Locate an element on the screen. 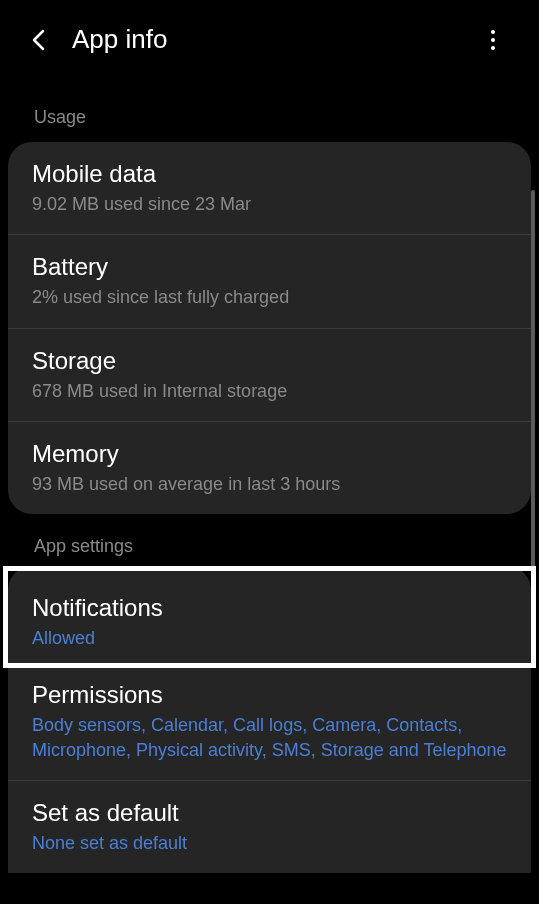 Image resolution: width=539 pixels, height=904 pixels. item-title: Storage is located at coordinates (270, 361).